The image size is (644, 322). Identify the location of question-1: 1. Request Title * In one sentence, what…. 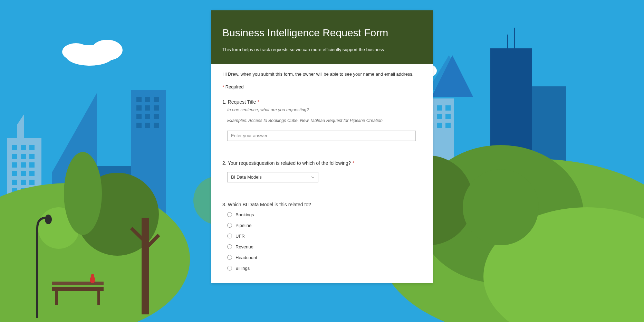
(322, 120).